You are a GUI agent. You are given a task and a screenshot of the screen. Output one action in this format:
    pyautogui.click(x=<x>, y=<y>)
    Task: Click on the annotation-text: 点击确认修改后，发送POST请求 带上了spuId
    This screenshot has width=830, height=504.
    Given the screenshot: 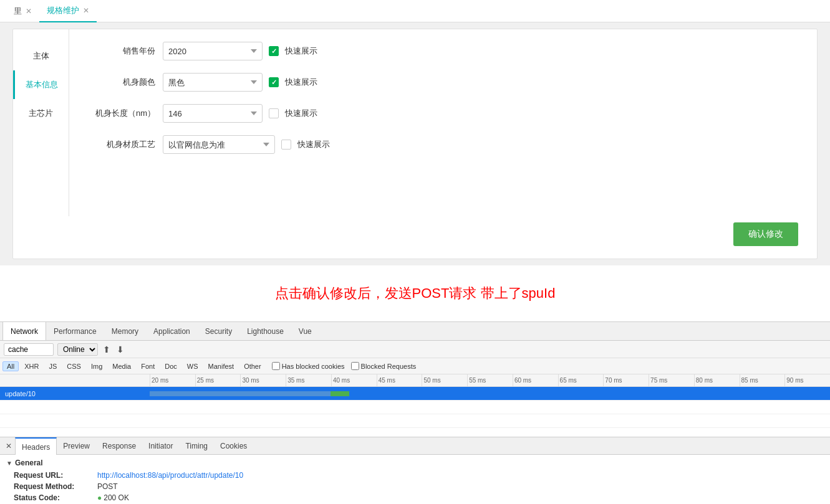 What is the action you would take?
    pyautogui.click(x=415, y=293)
    